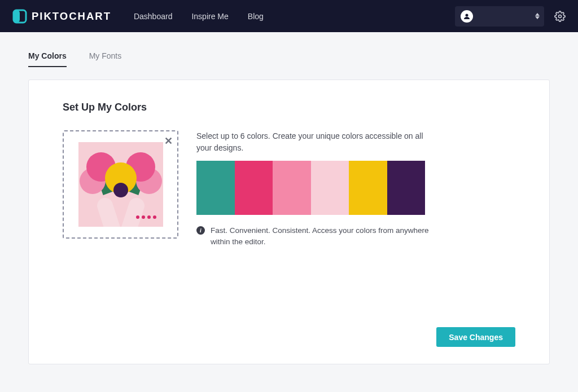 This screenshot has height=392, width=578. Describe the element at coordinates (289, 16) in the screenshot. I see `app-header: PIKTOCHART Dashboard Inspire Me Blog` at that location.